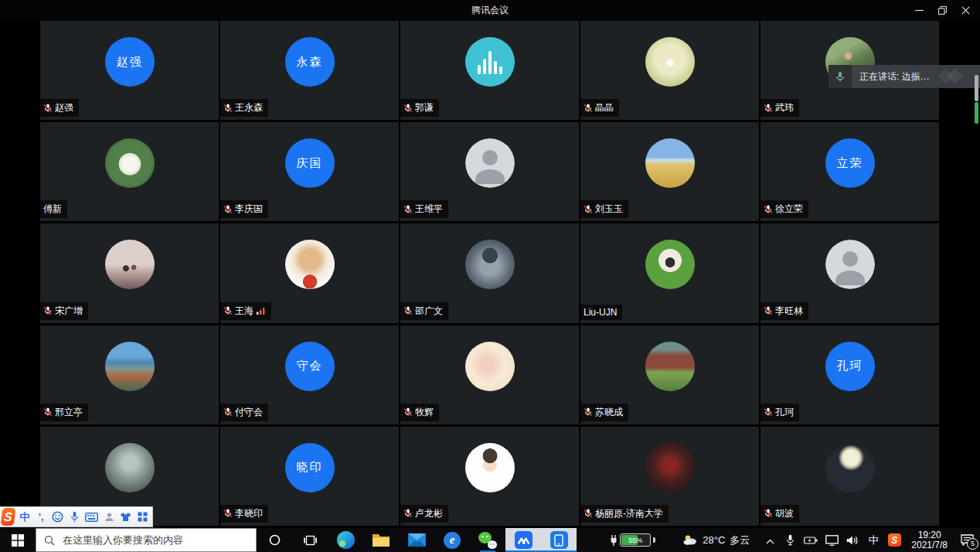 The height and width of the screenshot is (552, 980). Describe the element at coordinates (64, 108) in the screenshot. I see `participant-name: 赵强` at that location.